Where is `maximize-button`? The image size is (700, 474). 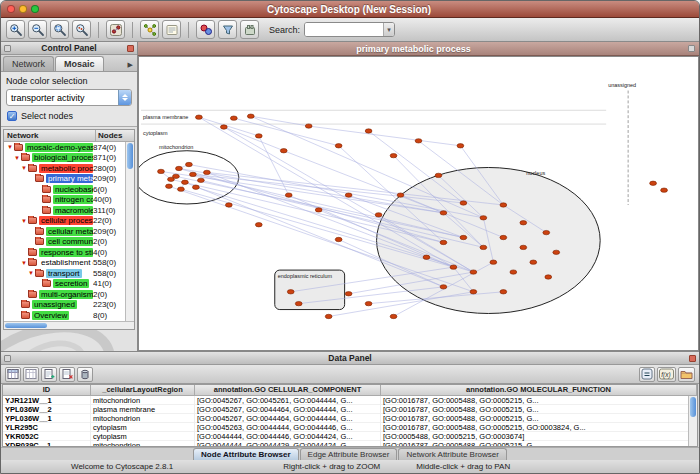
maximize-button is located at coordinates (35, 9).